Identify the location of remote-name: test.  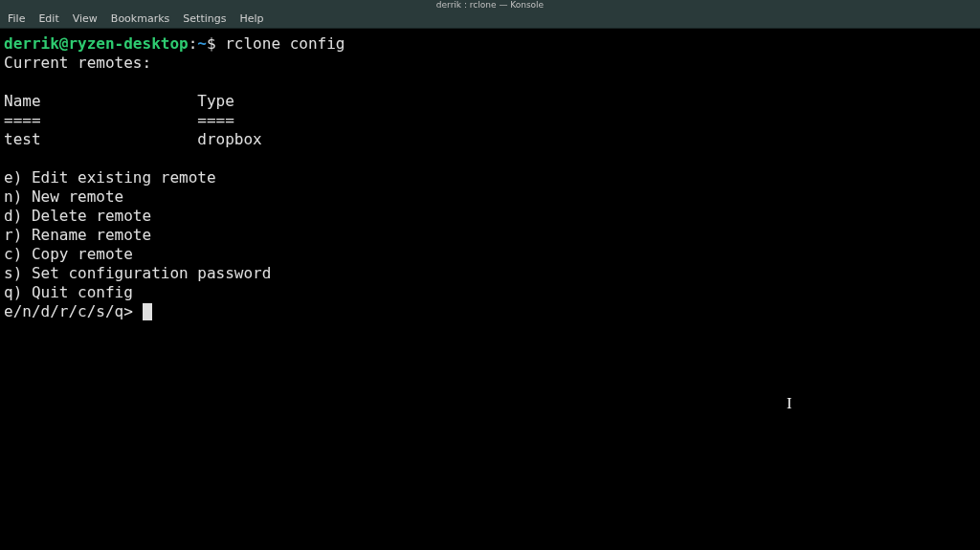
(23, 140).